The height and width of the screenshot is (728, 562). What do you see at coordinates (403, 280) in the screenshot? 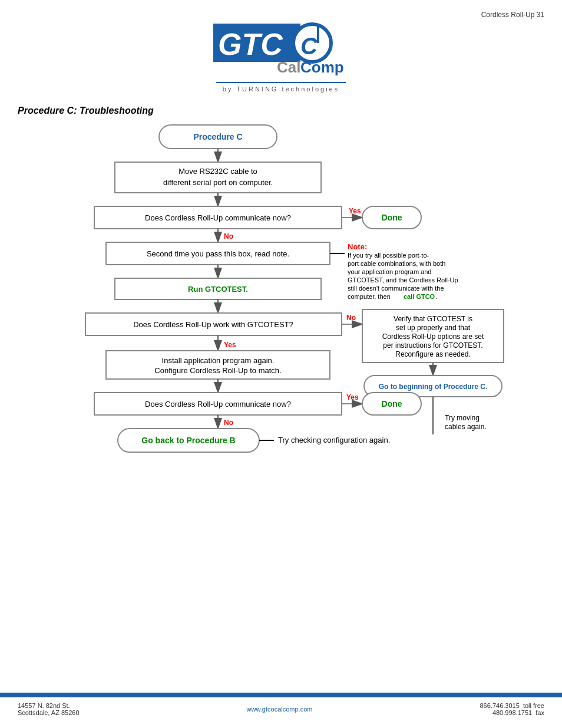
I see `svg-text:GTCOTEST, and the Cordless Rol: GTCOTEST, and the Cordless Roll-Up` at bounding box center [403, 280].